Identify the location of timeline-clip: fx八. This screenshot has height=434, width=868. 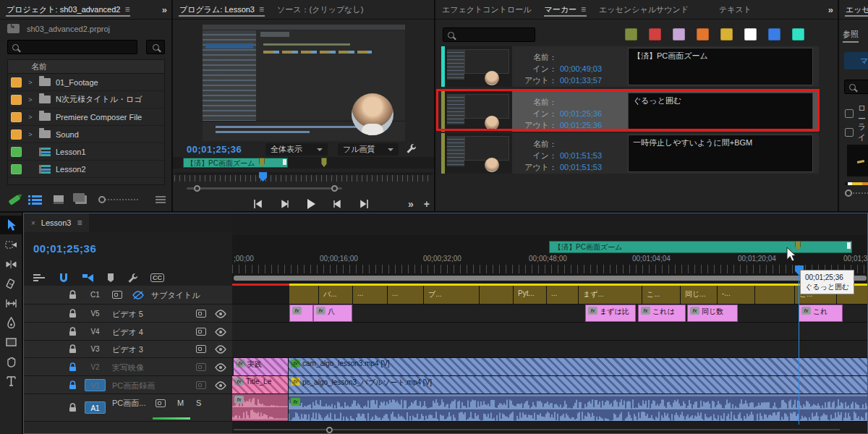
(333, 313).